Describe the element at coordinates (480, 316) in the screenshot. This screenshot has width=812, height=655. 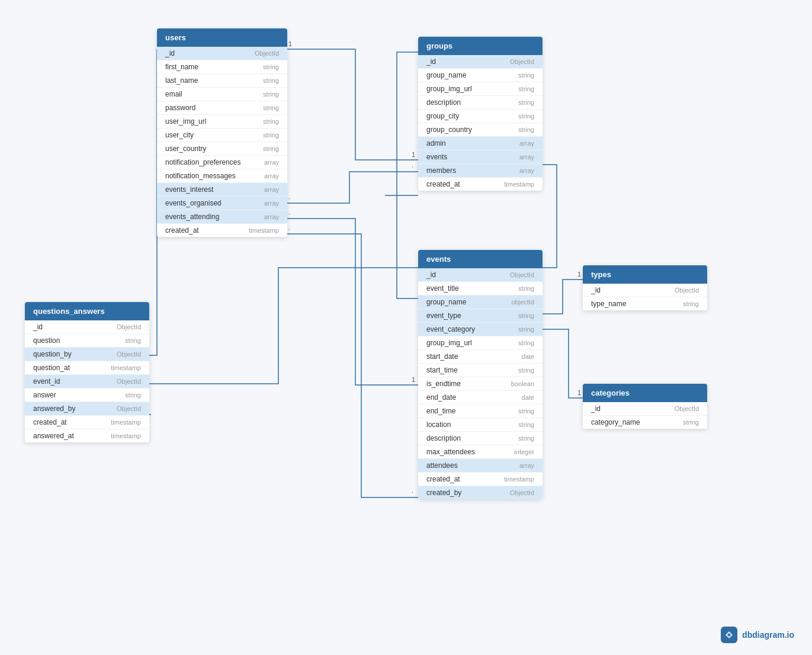
I see `table-row: event_type string` at that location.